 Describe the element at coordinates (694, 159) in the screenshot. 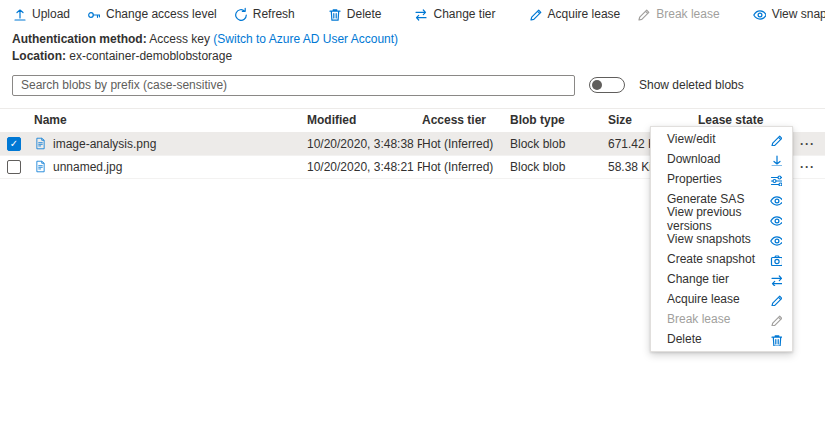

I see `menu-item-label: Download` at that location.